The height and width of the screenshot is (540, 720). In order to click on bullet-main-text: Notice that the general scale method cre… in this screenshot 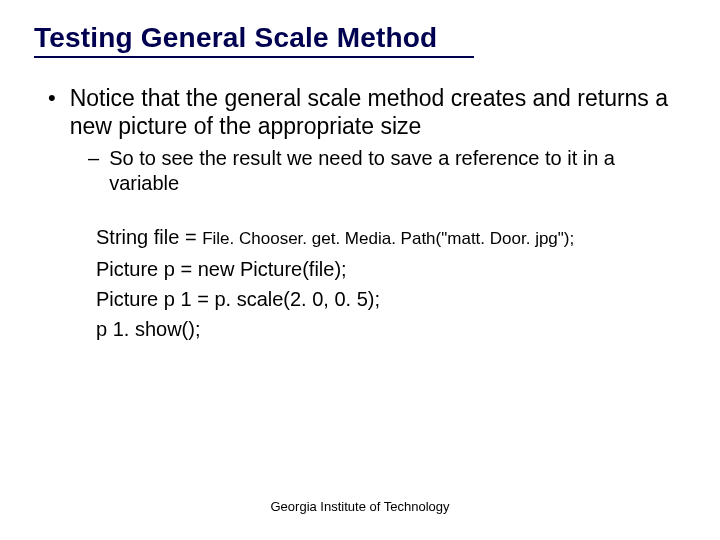, I will do `click(378, 112)`.